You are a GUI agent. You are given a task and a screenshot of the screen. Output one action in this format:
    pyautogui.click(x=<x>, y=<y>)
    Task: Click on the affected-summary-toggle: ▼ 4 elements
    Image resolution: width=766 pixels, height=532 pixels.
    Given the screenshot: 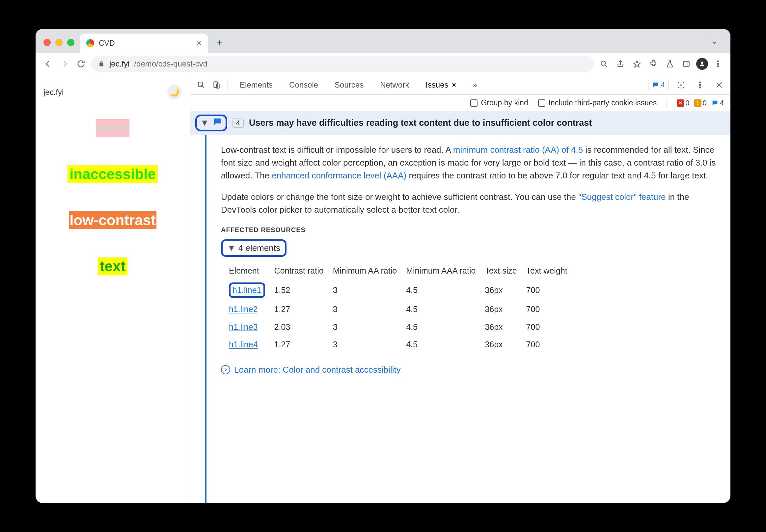 What is the action you would take?
    pyautogui.click(x=254, y=248)
    